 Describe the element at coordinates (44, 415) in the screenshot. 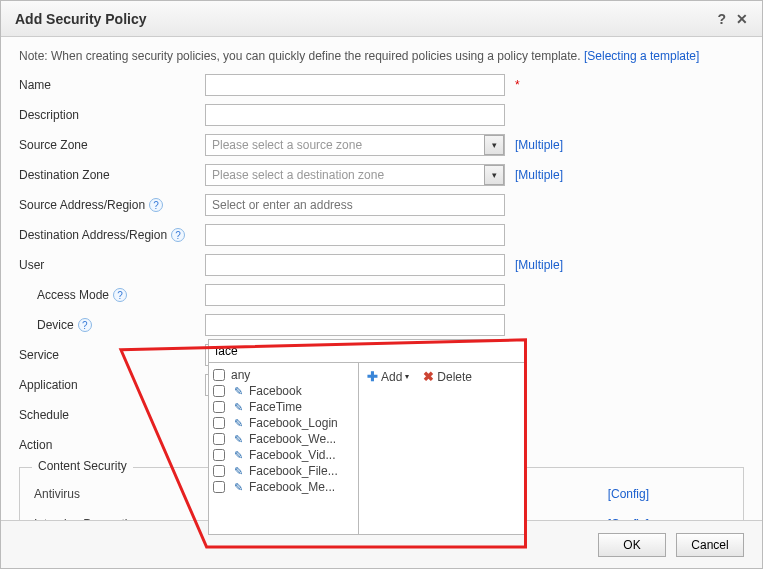

I see `label-schedule: Schedule` at that location.